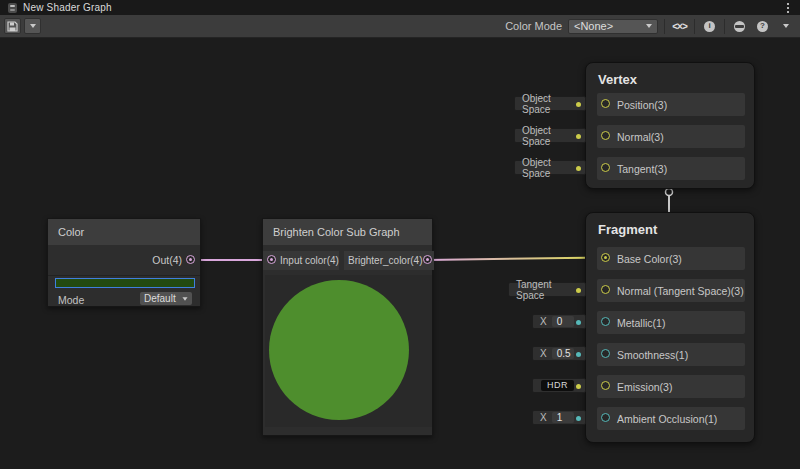 The height and width of the screenshot is (469, 800). Describe the element at coordinates (124, 262) in the screenshot. I see `color-node: Color Out(4) Mode Default` at that location.